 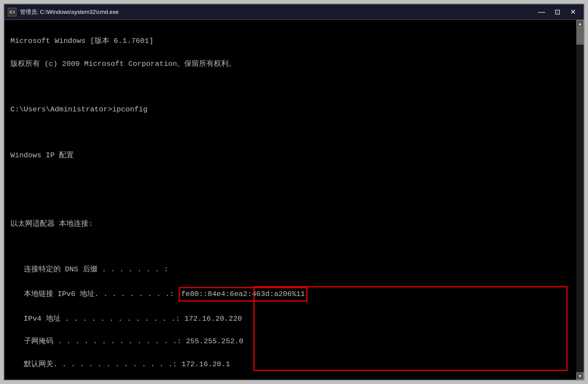 I want to click on close-button: ✕, so click(x=573, y=12).